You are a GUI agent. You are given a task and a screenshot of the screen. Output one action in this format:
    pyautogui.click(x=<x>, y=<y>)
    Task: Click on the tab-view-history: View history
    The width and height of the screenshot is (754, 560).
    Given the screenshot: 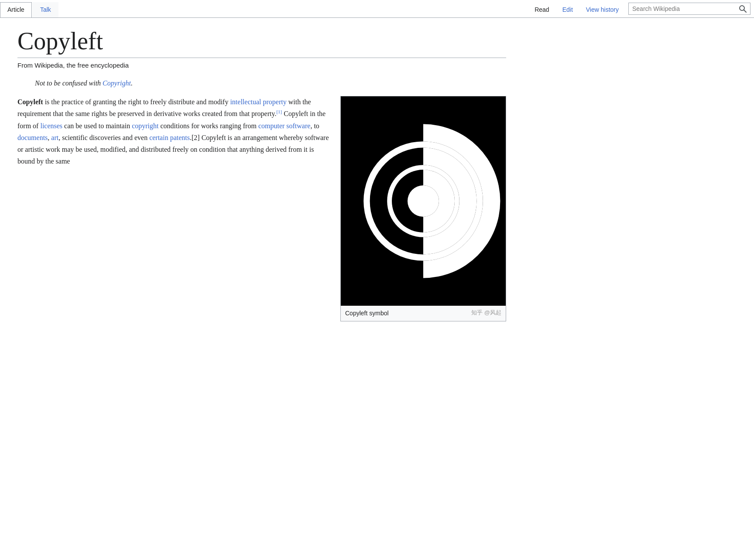 What is the action you would take?
    pyautogui.click(x=602, y=10)
    